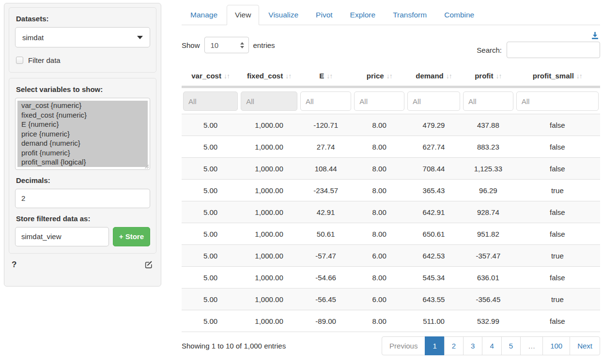 This screenshot has height=364, width=603. Describe the element at coordinates (82, 106) in the screenshot. I see `variable-option: var_cost {numeric}` at that location.